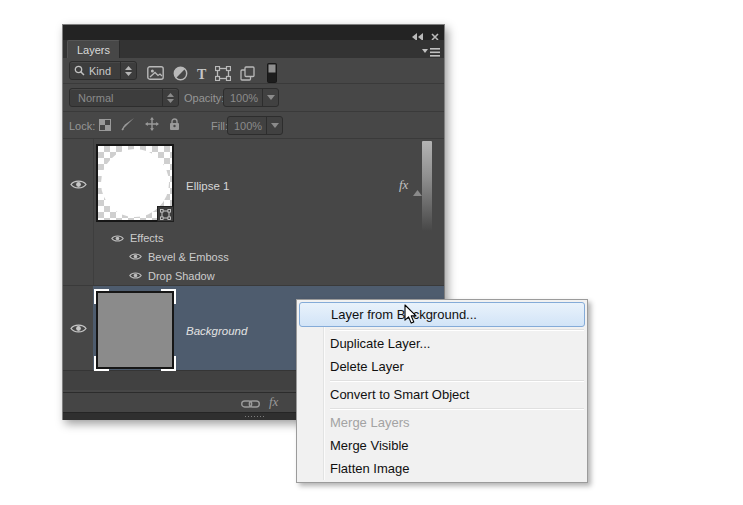  What do you see at coordinates (427, 186) in the screenshot?
I see `list-scrollbar-thumb` at bounding box center [427, 186].